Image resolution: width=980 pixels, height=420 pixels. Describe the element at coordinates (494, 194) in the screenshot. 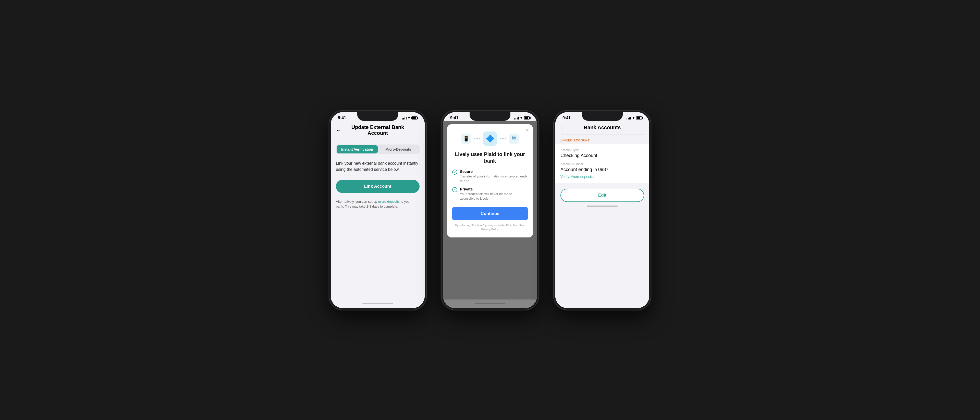

I see `feature-content-1: Private Your credentials will never be m…` at that location.